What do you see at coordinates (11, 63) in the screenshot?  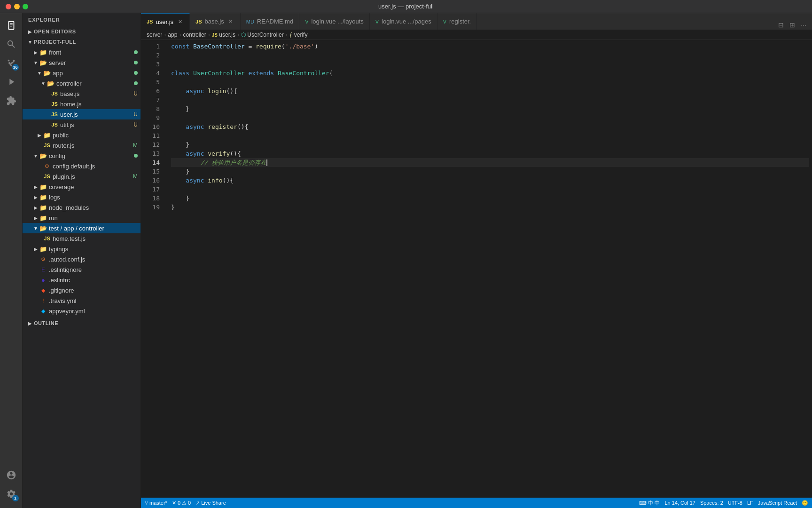 I see `source-control-icon: 36` at bounding box center [11, 63].